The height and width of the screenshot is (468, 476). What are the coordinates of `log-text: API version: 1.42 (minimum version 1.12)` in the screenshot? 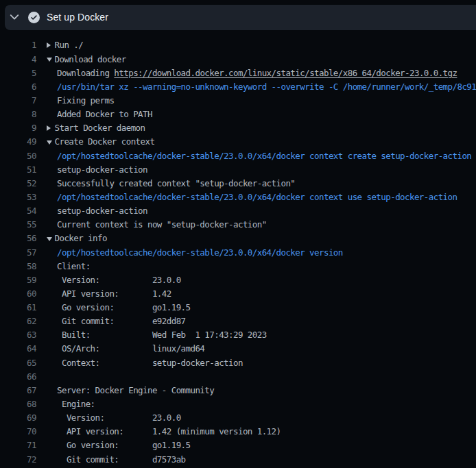 It's located at (169, 432).